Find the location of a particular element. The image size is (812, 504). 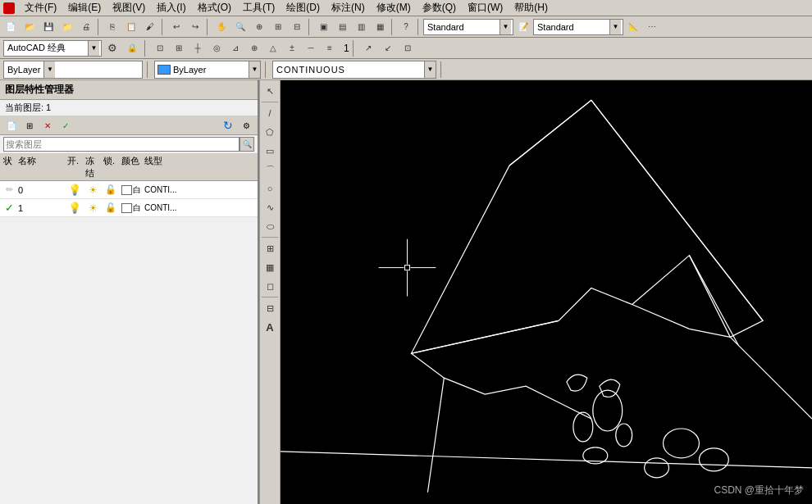

draw-circle-btn: ○ is located at coordinates (270, 188).